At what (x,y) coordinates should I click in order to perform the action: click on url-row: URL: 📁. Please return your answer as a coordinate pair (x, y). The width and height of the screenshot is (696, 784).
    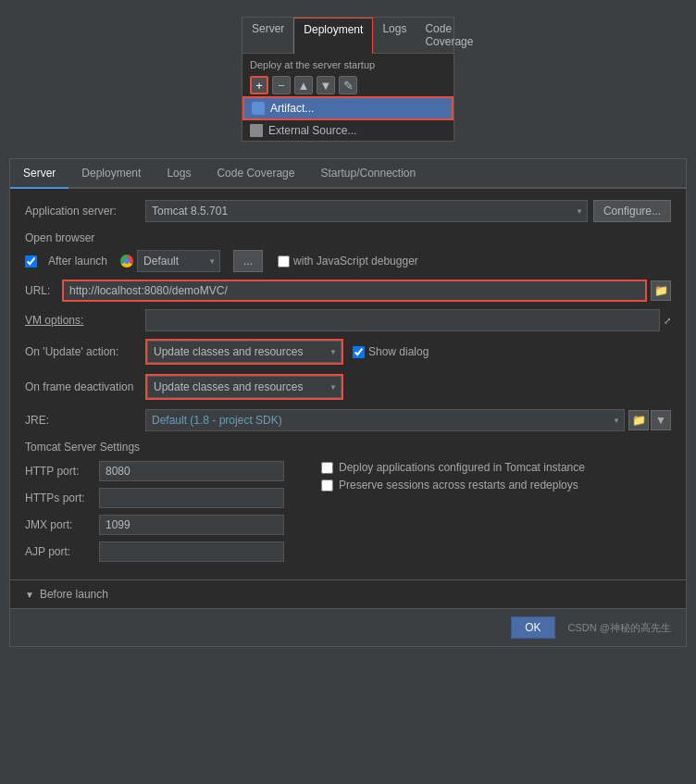
    Looking at the image, I should click on (348, 291).